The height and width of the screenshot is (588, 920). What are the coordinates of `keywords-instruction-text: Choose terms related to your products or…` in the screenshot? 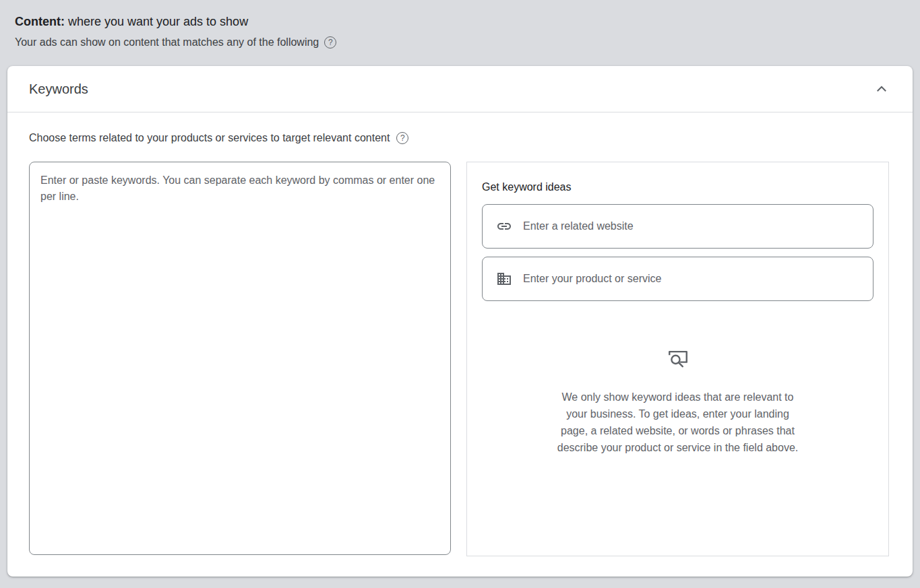 It's located at (209, 137).